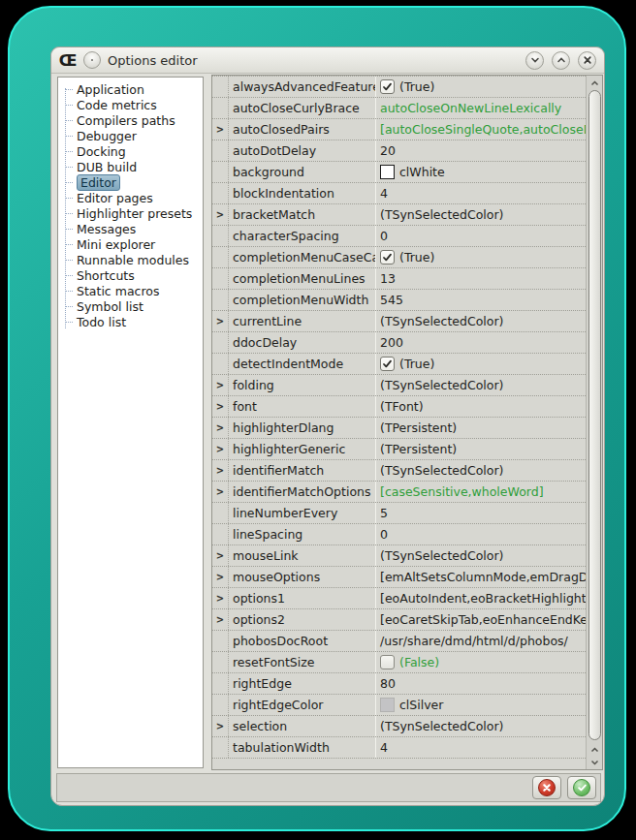 The height and width of the screenshot is (840, 636). Describe the element at coordinates (399, 577) in the screenshot. I see `property-row-mouseOptions: >mouseOptions[emAltSetsColumnMode,emDrag…` at that location.